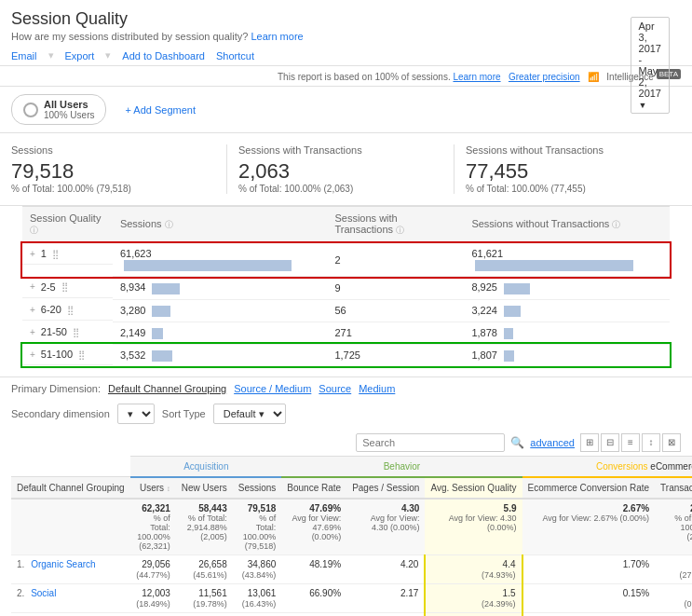  What do you see at coordinates (346, 36) in the screenshot?
I see `page-subtitle: How are my sessions distributed by sessi…` at bounding box center [346, 36].